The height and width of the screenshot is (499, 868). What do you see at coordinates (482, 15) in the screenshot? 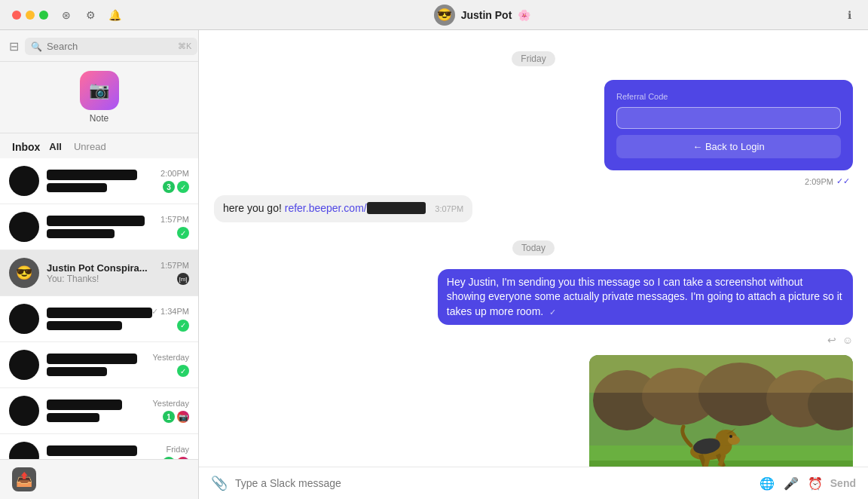
I see `titlebar-center: 😎 Justin Pot 🌸` at bounding box center [482, 15].